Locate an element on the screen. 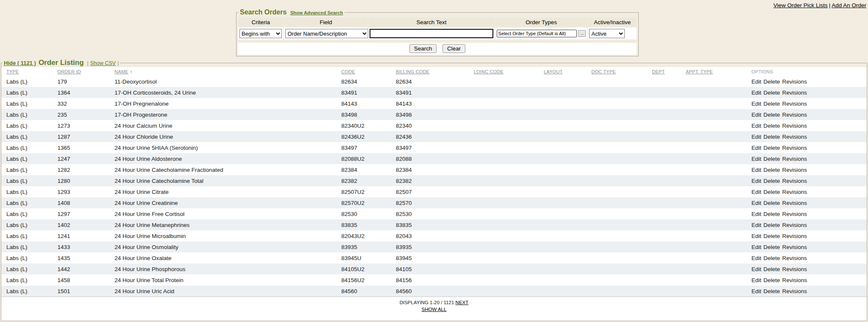 This screenshot has height=322, width=868. search-button: Search is located at coordinates (423, 48).